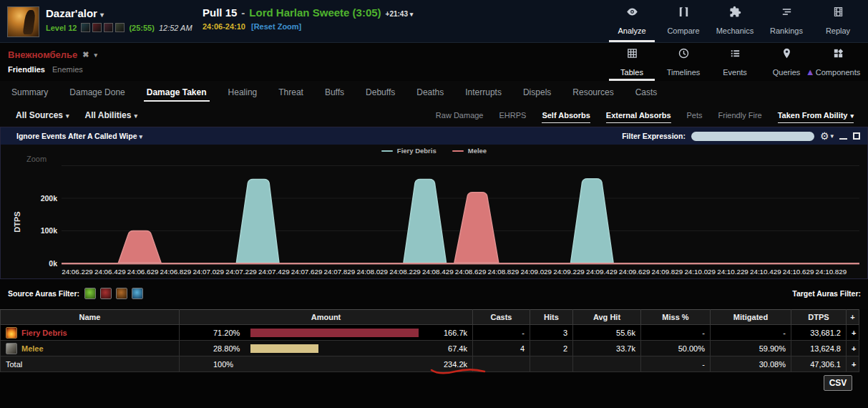 The height and width of the screenshot is (408, 868). What do you see at coordinates (502, 333) in the screenshot?
I see `casts-value: -` at bounding box center [502, 333].